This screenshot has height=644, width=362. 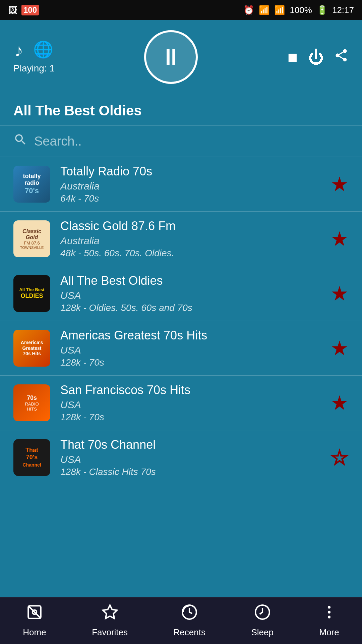 I want to click on nav-more: More, so click(x=329, y=621).